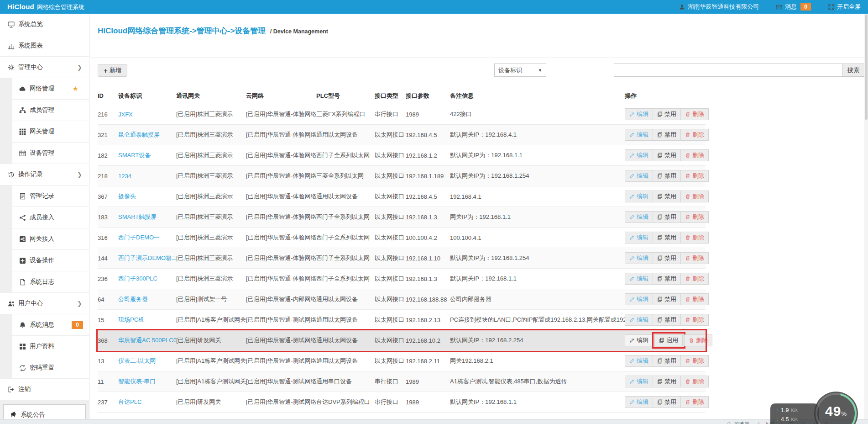 Image resolution: width=868 pixels, height=424 pixels. I want to click on filter-field-select: 设备标识 ▼, so click(520, 70).